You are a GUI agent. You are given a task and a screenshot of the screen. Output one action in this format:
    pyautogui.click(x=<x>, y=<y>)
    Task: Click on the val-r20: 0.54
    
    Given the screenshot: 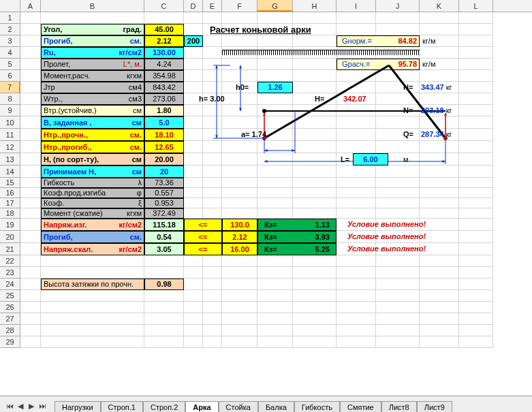 What is the action you would take?
    pyautogui.click(x=164, y=237)
    